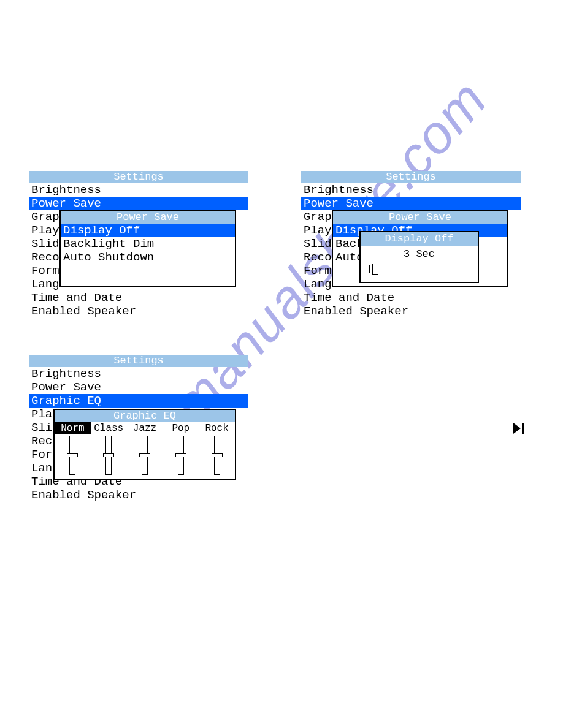 The height and width of the screenshot is (728, 563). Describe the element at coordinates (139, 401) in the screenshot. I see `menu-graphic-eq: Graphic EQ` at that location.